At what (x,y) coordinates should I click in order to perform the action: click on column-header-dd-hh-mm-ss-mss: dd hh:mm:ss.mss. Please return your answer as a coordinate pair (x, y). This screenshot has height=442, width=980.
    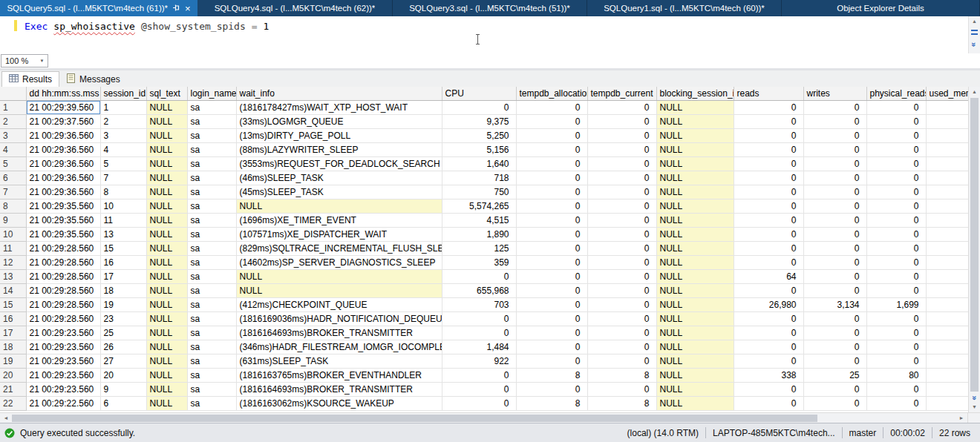
    Looking at the image, I should click on (63, 93).